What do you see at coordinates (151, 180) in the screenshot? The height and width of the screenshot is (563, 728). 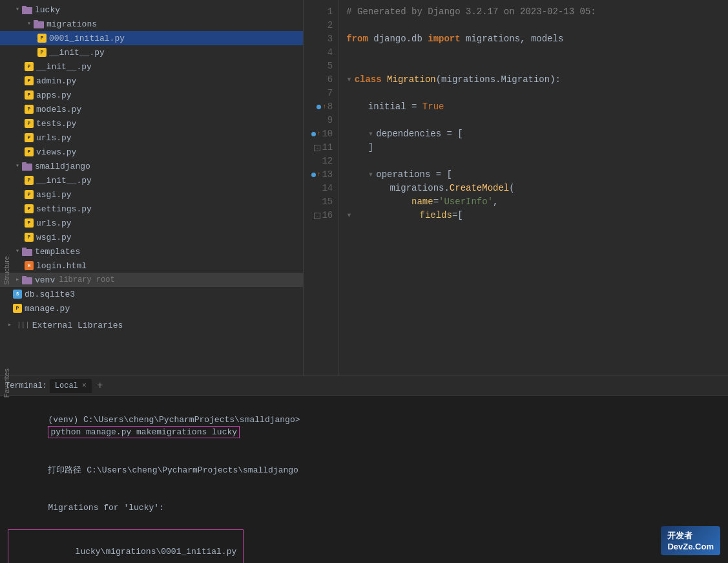 I see `sidebar-item-init-sd: P __init__.py` at bounding box center [151, 180].